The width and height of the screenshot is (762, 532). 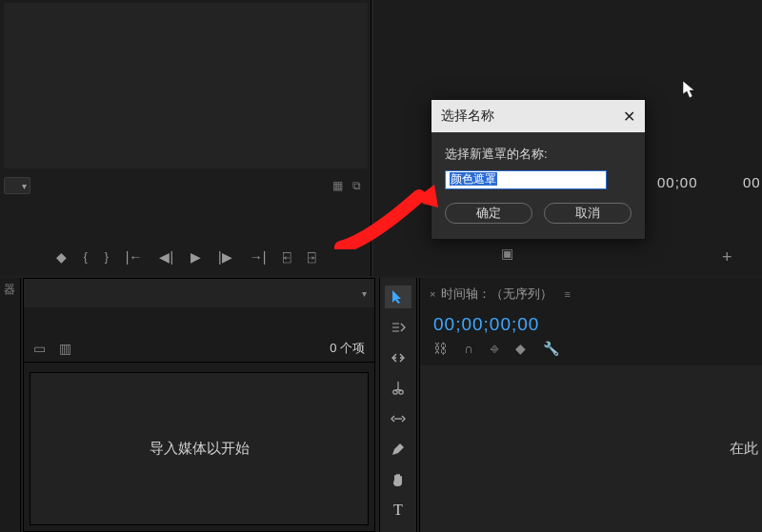 I want to click on program-timecode-a: 00;00, so click(x=678, y=183).